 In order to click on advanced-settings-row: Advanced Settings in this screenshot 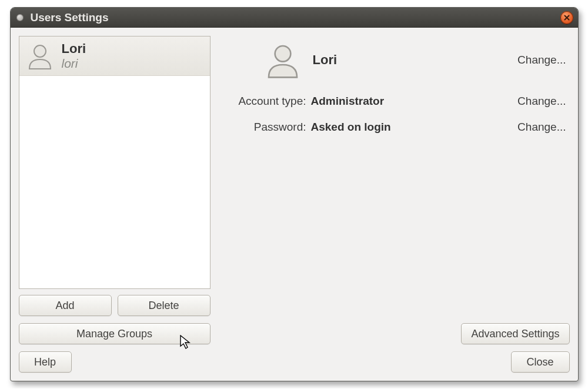, I will do `click(395, 334)`.